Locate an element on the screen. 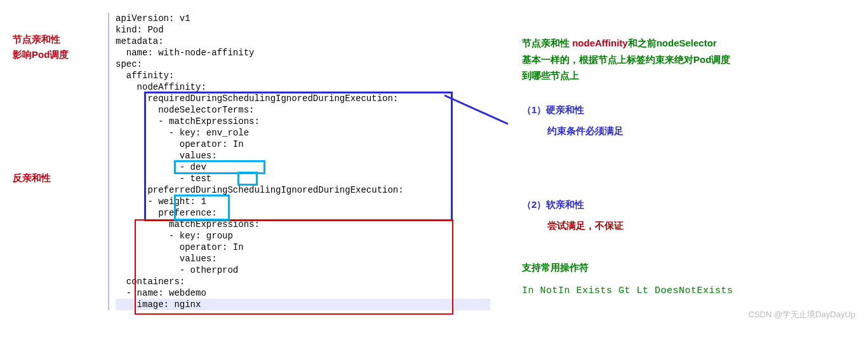 The width and height of the screenshot is (868, 349). operators-title: 支持常用操作符 is located at coordinates (555, 267).